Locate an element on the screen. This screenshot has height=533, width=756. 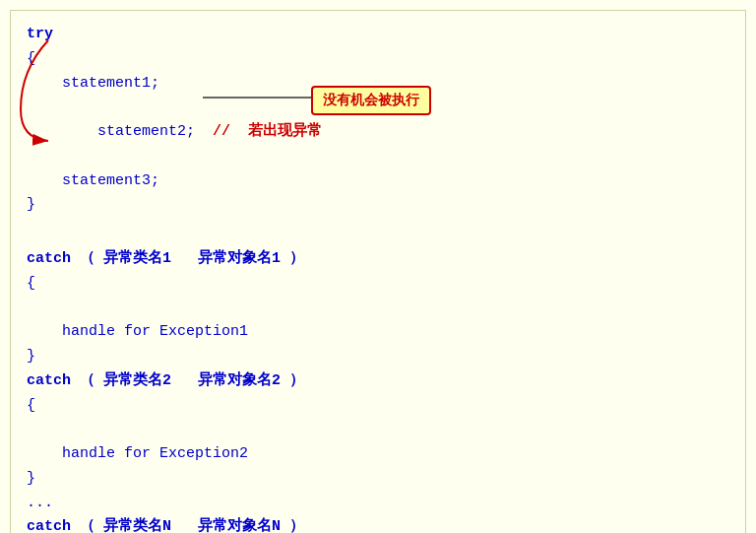
code-line-1: try is located at coordinates (378, 35).